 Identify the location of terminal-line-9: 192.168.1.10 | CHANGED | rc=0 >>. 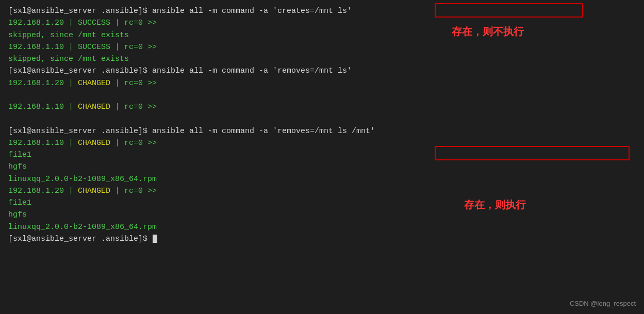
(322, 107).